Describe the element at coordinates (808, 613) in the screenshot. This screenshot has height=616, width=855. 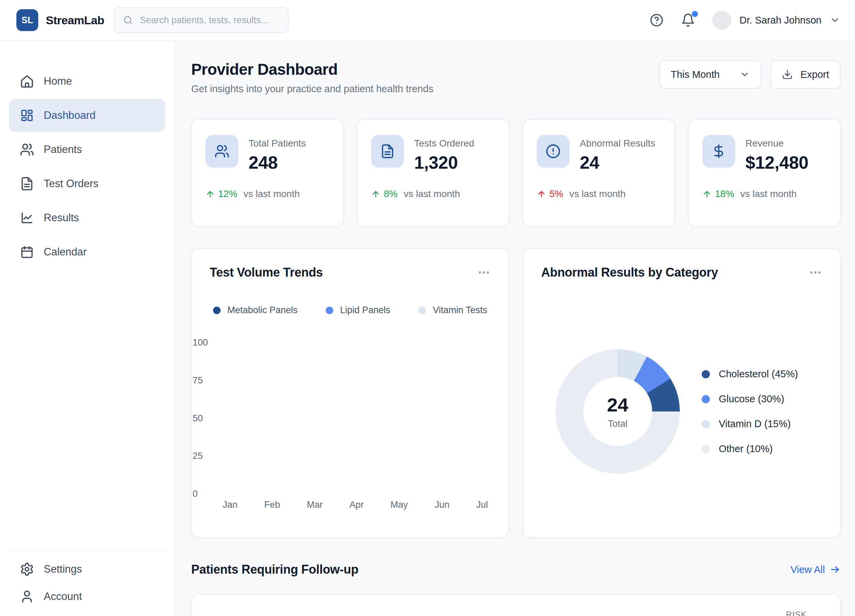
I see `column-header-risk-level: RISK LEVEL` at that location.